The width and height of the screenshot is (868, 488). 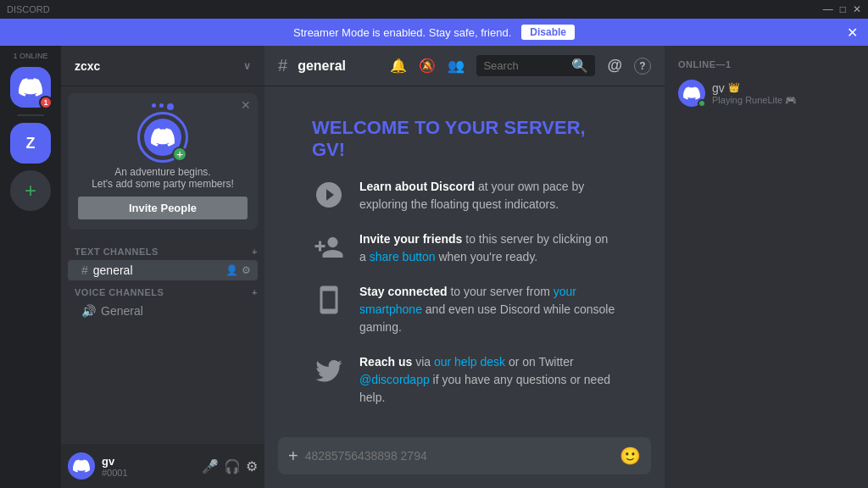 What do you see at coordinates (470, 362) in the screenshot?
I see `help-desk-link: our help desk` at bounding box center [470, 362].